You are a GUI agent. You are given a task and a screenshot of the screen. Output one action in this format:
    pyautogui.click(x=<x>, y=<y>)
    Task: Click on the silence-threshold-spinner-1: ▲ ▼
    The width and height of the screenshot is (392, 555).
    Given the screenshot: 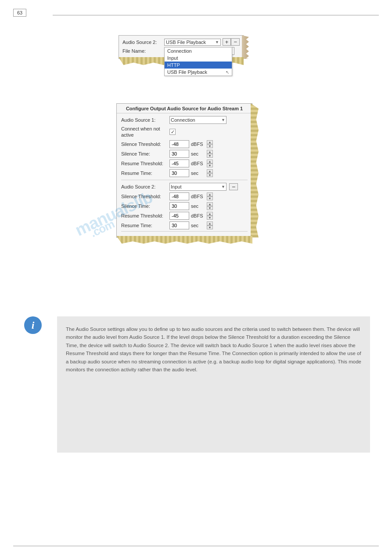 What is the action you would take?
    pyautogui.click(x=210, y=144)
    